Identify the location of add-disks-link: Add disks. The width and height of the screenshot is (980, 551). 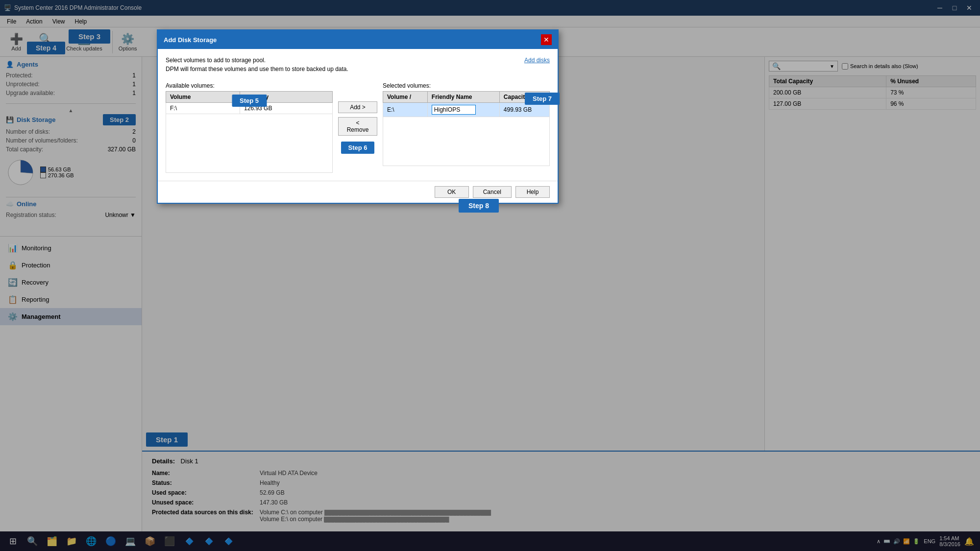
(537, 60).